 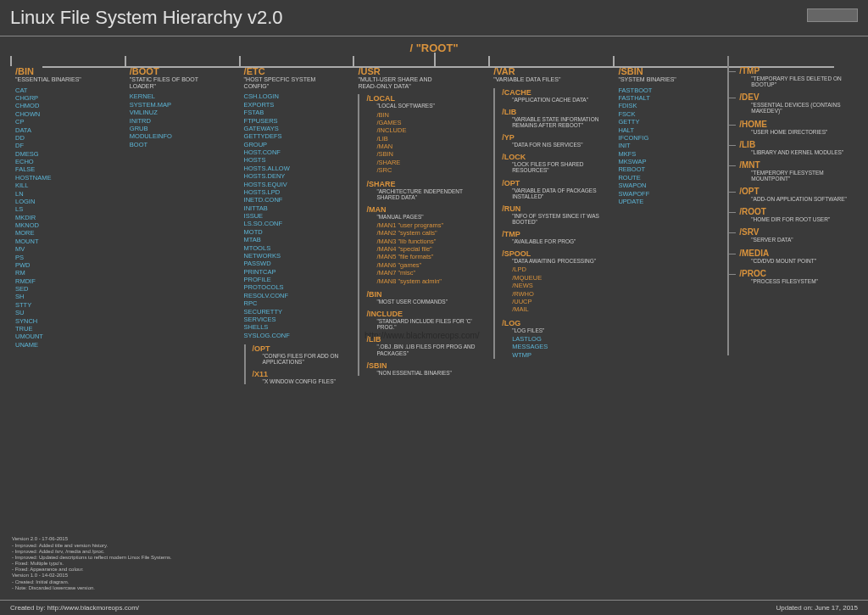 I want to click on list-item: DD, so click(x=68, y=137).